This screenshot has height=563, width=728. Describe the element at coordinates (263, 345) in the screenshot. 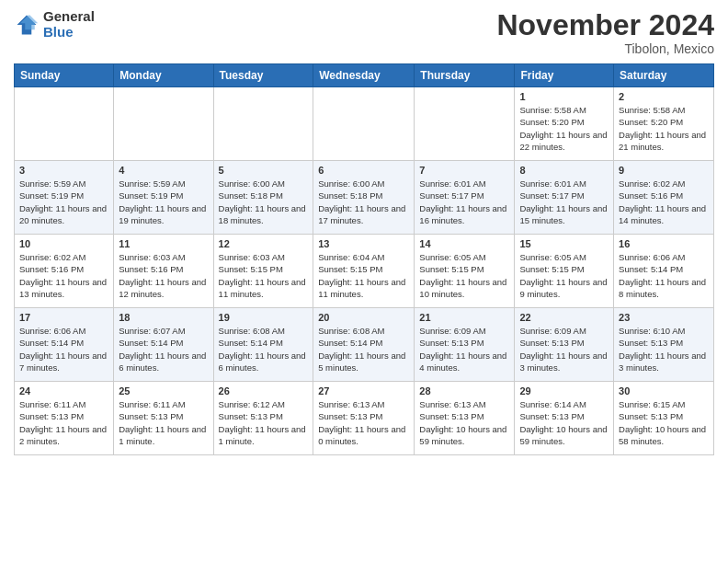

I see `day-cell: 19Sunrise: 6:08 AM Sunset: 5:14 PM Dayli…` at that location.